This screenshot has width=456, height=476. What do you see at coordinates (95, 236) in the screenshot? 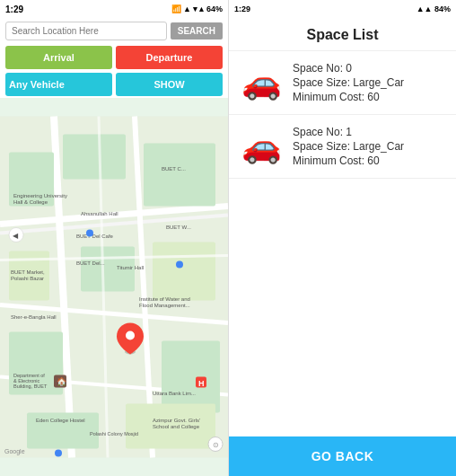
I see `svg-text: BUET Del Cafe` at bounding box center [95, 236].